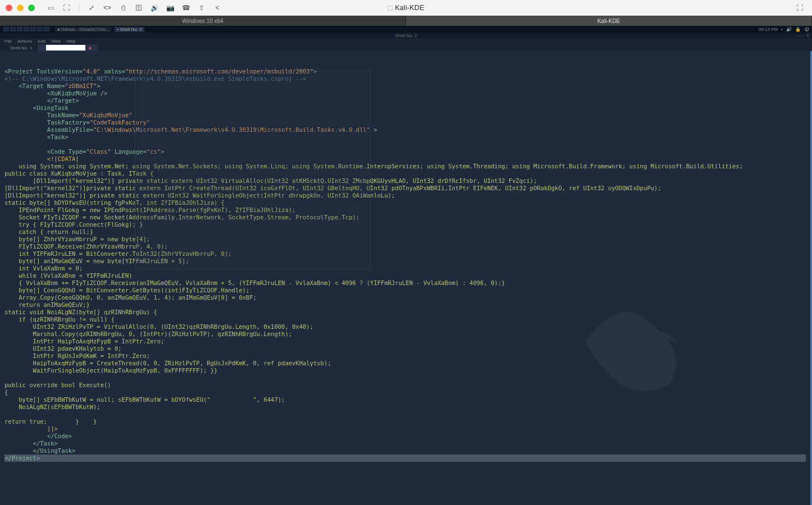 The image size is (812, 505). What do you see at coordinates (405, 36) in the screenshot?
I see `terminal-title: Shell No. 2` at bounding box center [405, 36].